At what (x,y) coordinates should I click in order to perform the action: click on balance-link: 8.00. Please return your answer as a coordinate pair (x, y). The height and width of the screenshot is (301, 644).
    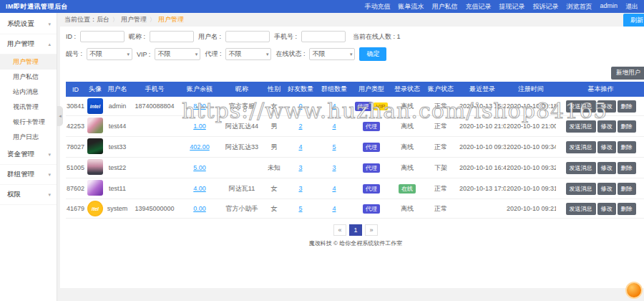
    Looking at the image, I should click on (200, 106).